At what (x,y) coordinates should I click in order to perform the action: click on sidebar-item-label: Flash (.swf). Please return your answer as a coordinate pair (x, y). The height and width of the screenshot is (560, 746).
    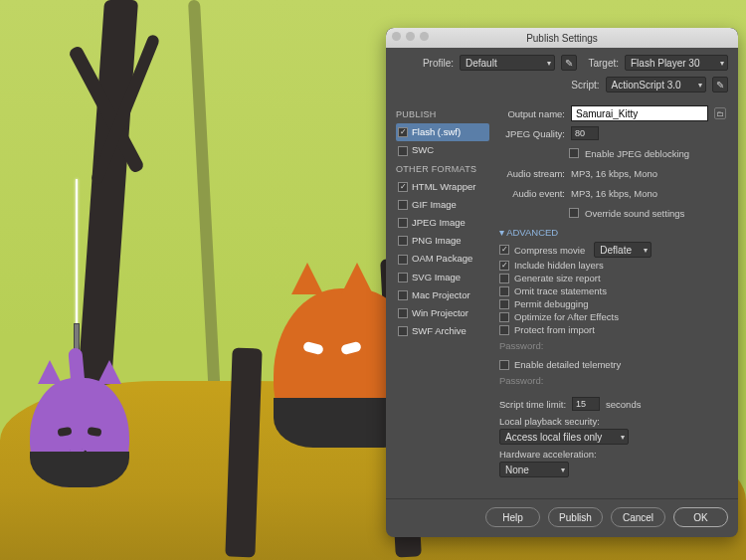
    Looking at the image, I should click on (436, 132).